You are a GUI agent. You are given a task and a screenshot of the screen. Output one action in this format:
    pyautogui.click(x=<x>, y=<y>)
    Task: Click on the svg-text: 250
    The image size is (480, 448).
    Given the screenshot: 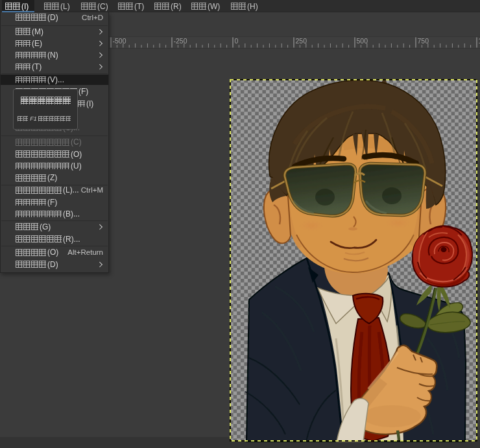 What is the action you would take?
    pyautogui.click(x=302, y=41)
    